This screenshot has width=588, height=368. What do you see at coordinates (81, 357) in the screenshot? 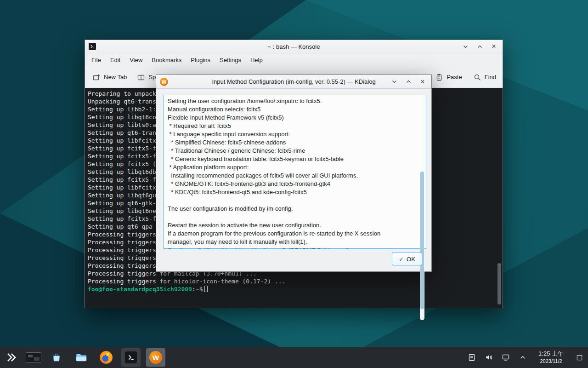
I see `dolphin-launcher` at bounding box center [81, 357].